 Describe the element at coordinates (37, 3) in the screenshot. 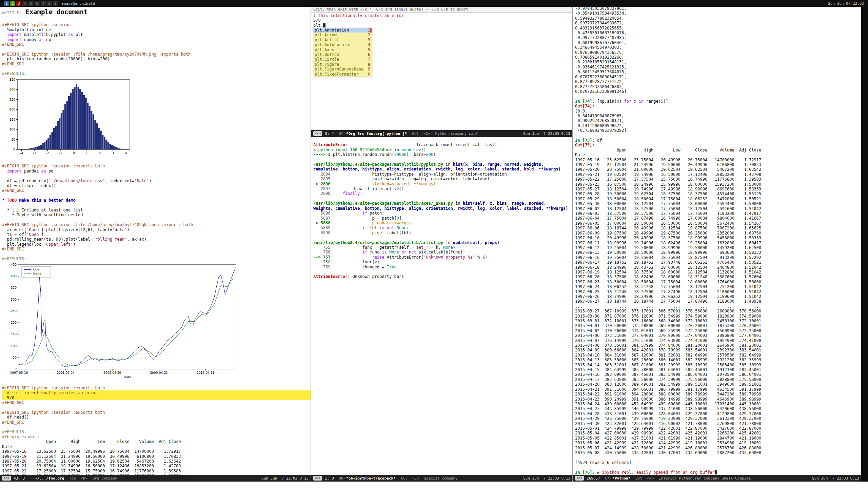

I see `workspace-button: 6` at that location.